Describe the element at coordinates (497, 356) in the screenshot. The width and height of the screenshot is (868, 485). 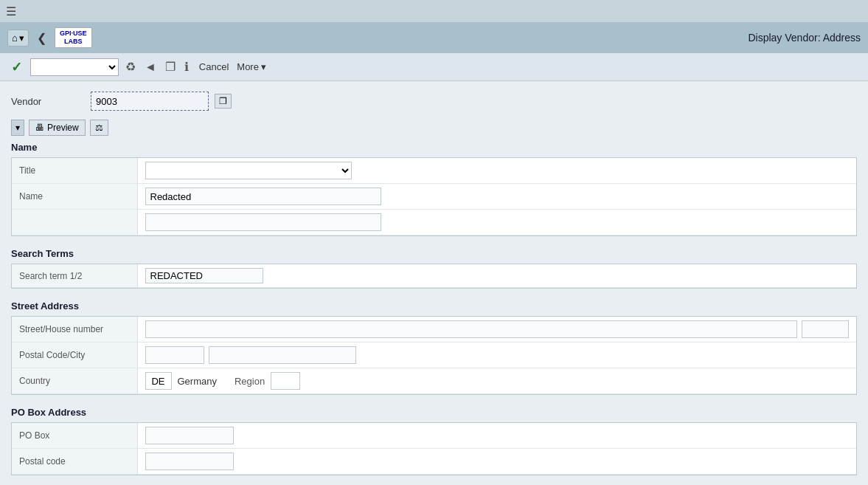
I see `postal-city-cell` at that location.